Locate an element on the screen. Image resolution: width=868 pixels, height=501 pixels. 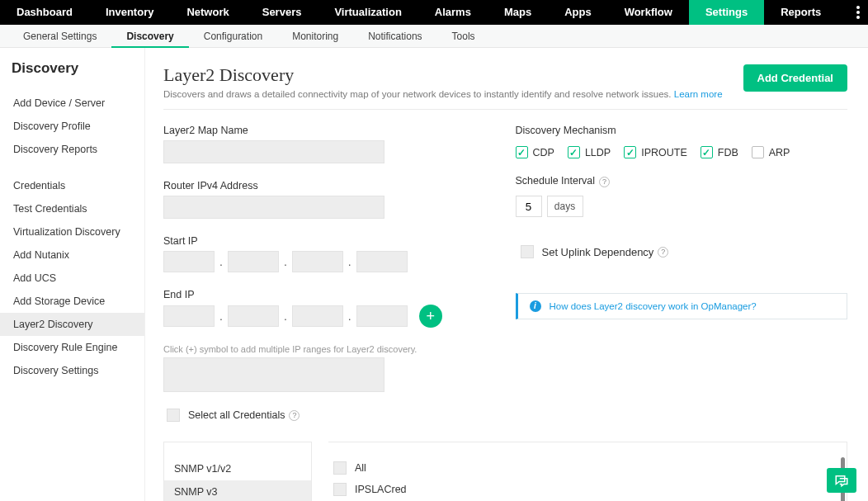
tab-alarms: Alarms is located at coordinates (453, 12).